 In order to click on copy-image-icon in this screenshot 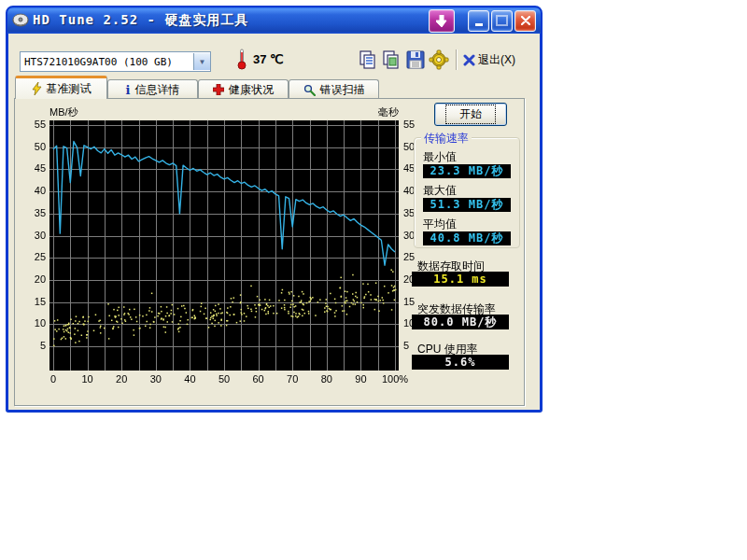, I will do `click(391, 60)`.